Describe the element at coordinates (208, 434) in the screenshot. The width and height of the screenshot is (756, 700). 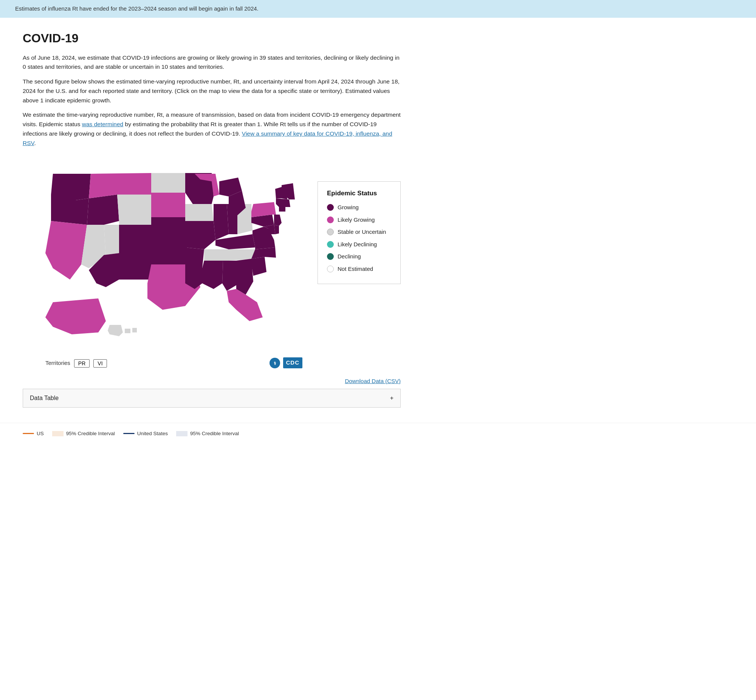
I see `bottom-legend-credible2: 95% Credible Interval` at that location.